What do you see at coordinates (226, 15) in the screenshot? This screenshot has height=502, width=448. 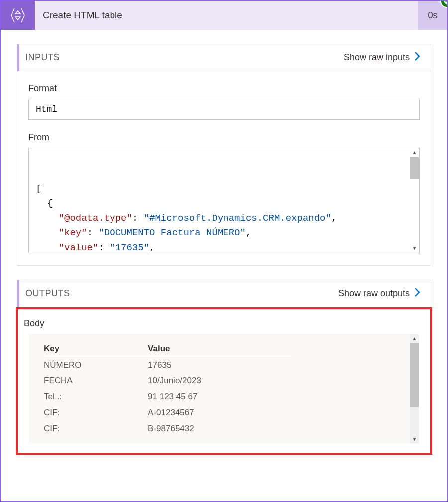 I see `action-title: Create HTML table` at bounding box center [226, 15].